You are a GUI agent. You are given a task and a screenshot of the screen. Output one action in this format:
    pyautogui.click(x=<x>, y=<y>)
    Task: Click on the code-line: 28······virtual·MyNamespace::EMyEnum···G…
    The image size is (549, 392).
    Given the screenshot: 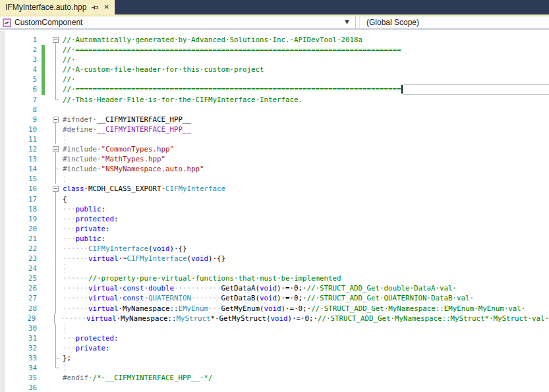 What is the action you would take?
    pyautogui.click(x=274, y=308)
    